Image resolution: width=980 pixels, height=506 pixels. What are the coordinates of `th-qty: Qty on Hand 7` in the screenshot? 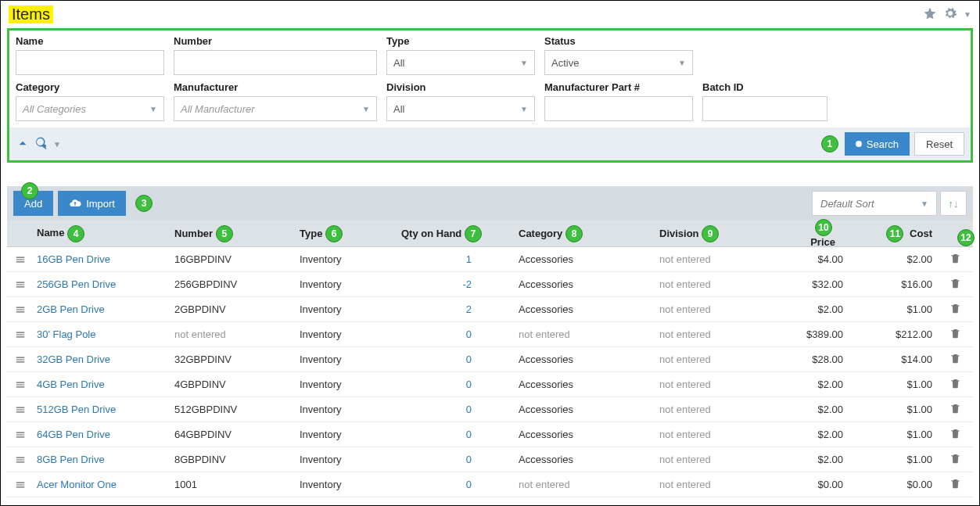 It's located at (460, 234).